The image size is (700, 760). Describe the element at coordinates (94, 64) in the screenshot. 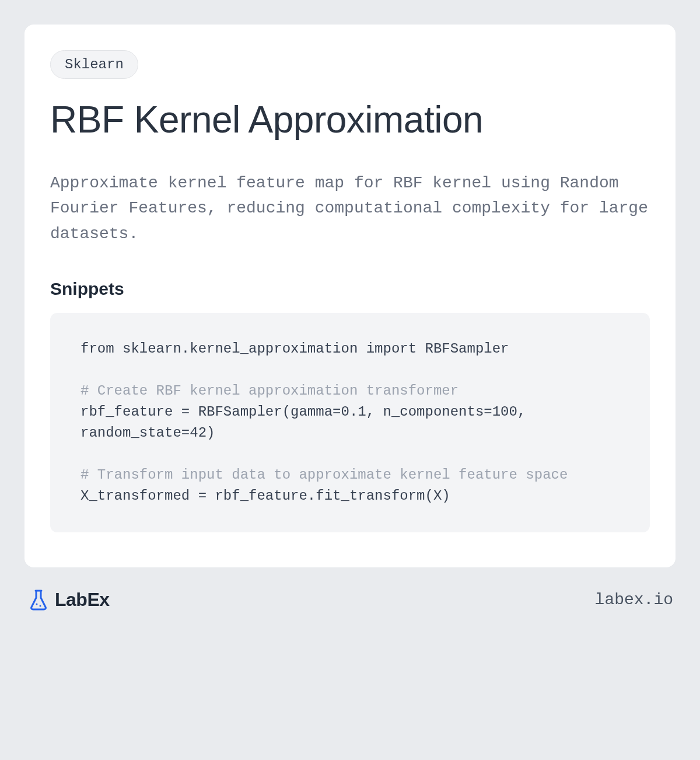

I see `category-tag: Sklearn` at that location.